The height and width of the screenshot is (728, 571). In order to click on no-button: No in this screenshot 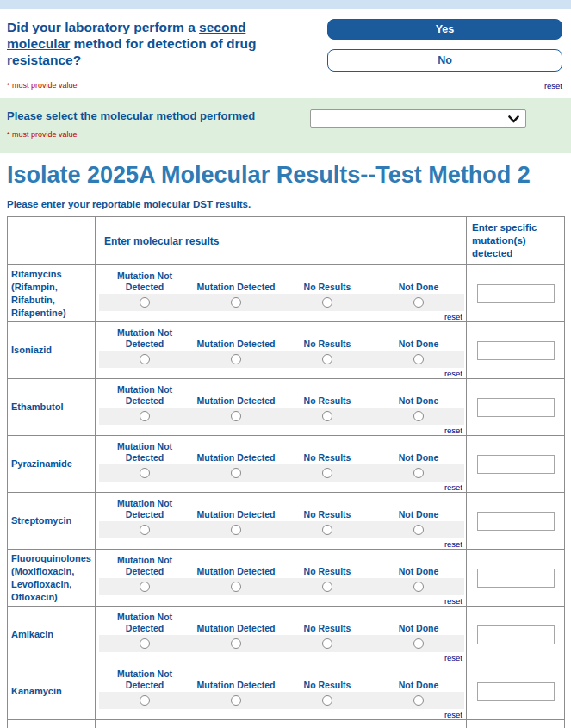, I will do `click(444, 60)`.